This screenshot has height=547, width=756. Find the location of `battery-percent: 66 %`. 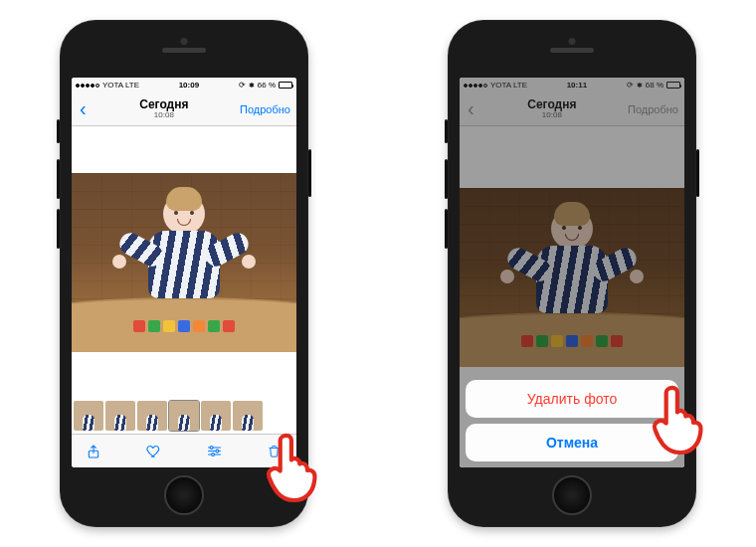

battery-percent: 66 % is located at coordinates (267, 86).